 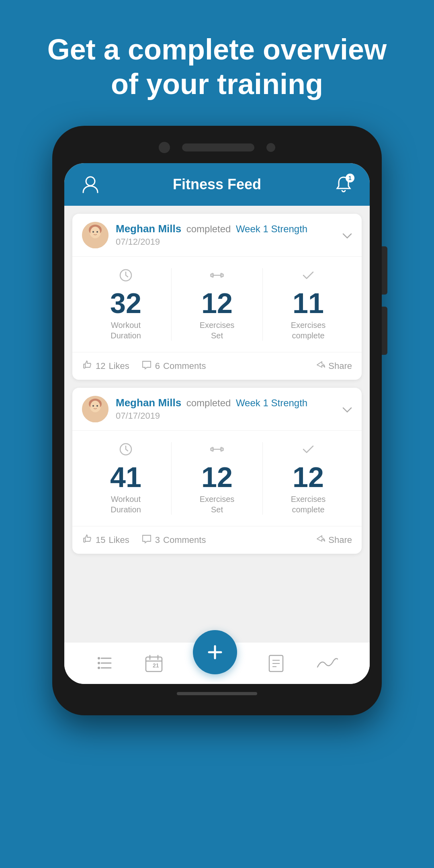 What do you see at coordinates (334, 366) in the screenshot?
I see `card-1-share: Share` at bounding box center [334, 366].